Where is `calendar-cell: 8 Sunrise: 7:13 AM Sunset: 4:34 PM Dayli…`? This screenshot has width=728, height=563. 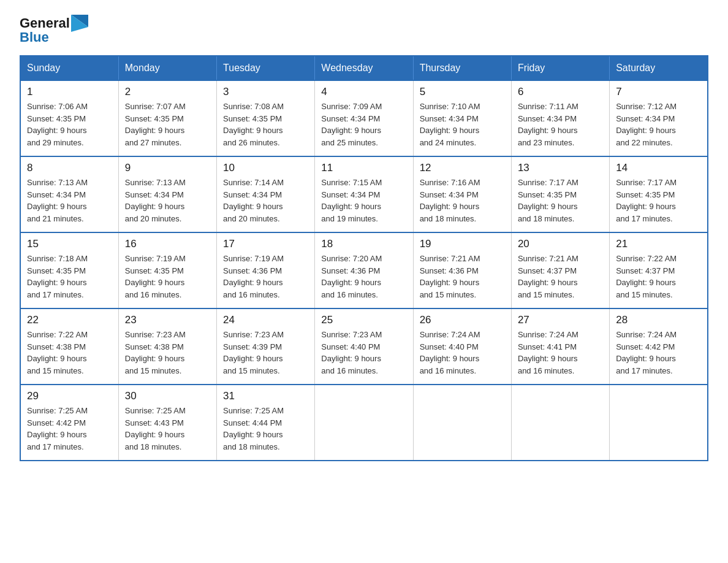
calendar-cell: 8 Sunrise: 7:13 AM Sunset: 4:34 PM Dayli… is located at coordinates (69, 194).